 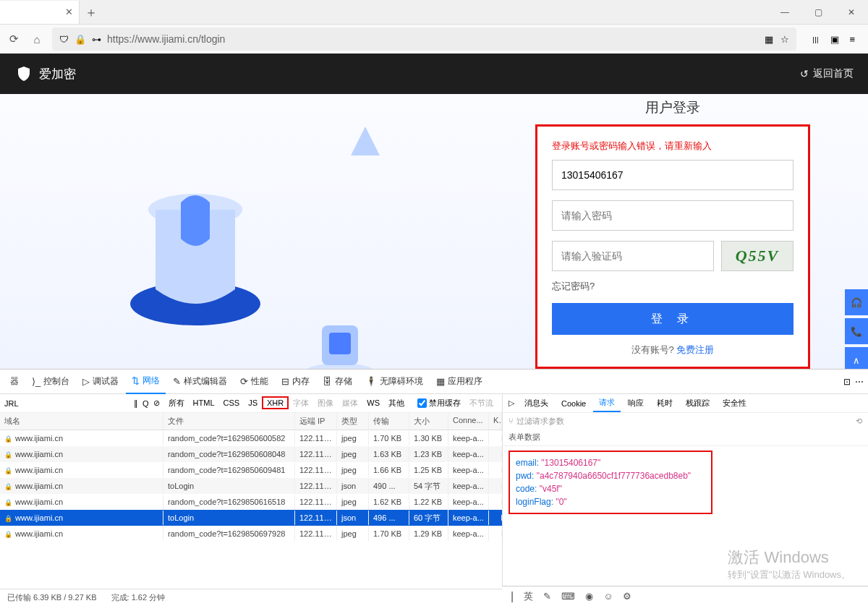 What do you see at coordinates (859, 421) in the screenshot?
I see `refresh-icon: ⟲` at bounding box center [859, 421].